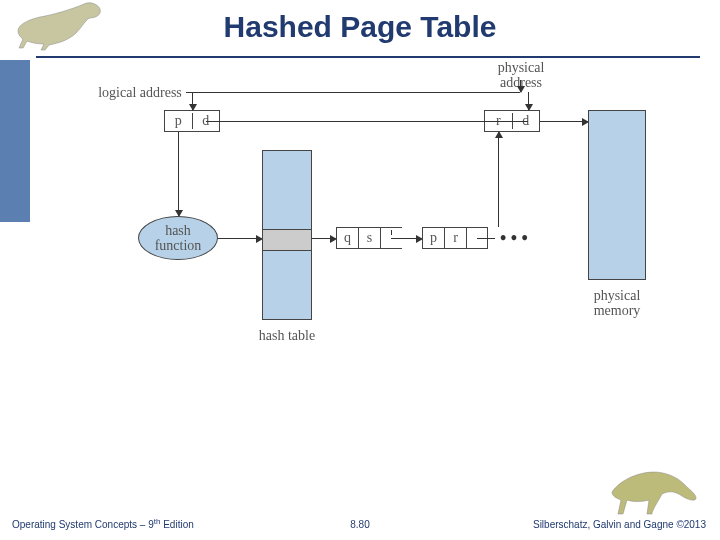 The width and height of the screenshot is (720, 540). What do you see at coordinates (368, 57) in the screenshot?
I see `title-rule` at bounding box center [368, 57].